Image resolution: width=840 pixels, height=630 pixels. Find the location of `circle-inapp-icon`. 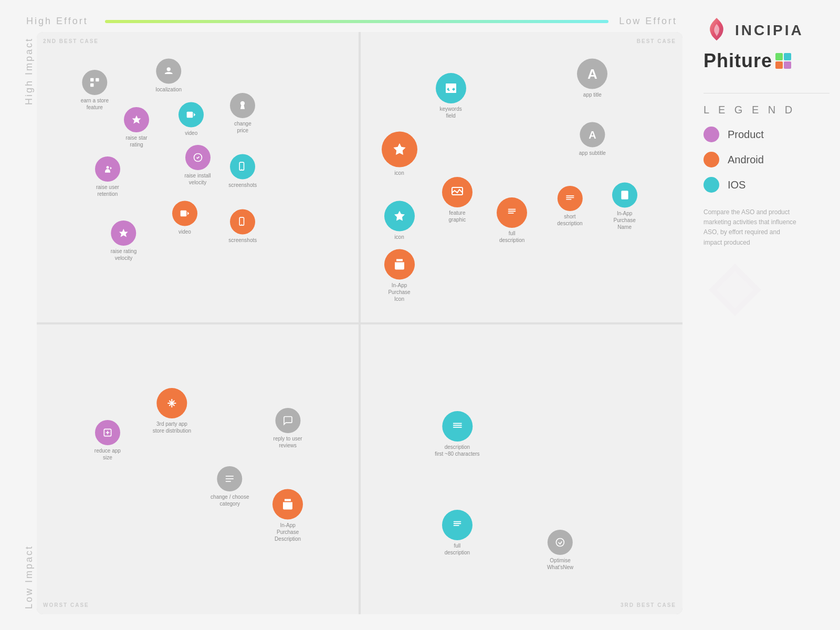

circle-inapp-icon is located at coordinates (400, 265).